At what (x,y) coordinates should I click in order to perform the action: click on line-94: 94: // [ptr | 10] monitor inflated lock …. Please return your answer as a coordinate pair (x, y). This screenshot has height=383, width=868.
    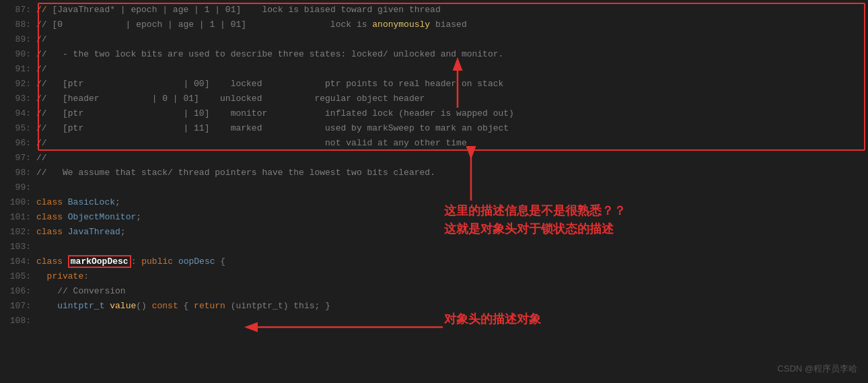
    Looking at the image, I should click on (434, 114).